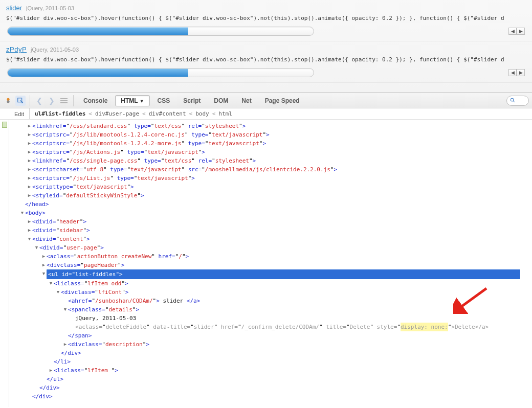 This screenshot has width=532, height=408. Describe the element at coordinates (266, 20) in the screenshot. I see `fiddle-item: slider jQuery, 2011-05-03 $("#slider div…` at that location.